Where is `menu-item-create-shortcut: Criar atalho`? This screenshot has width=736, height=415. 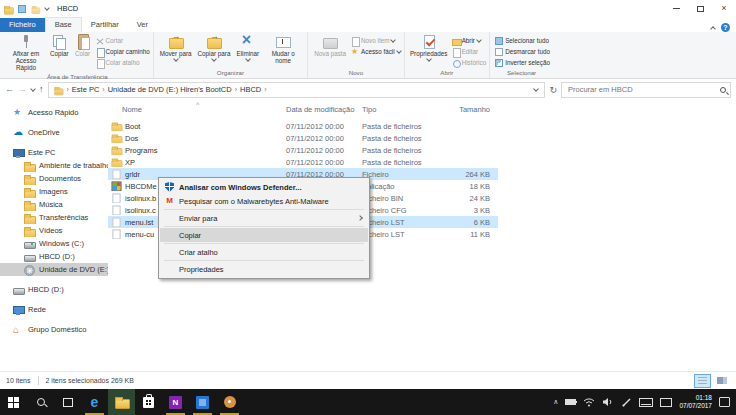
menu-item-create-shortcut: Criar atalho is located at coordinates (264, 252).